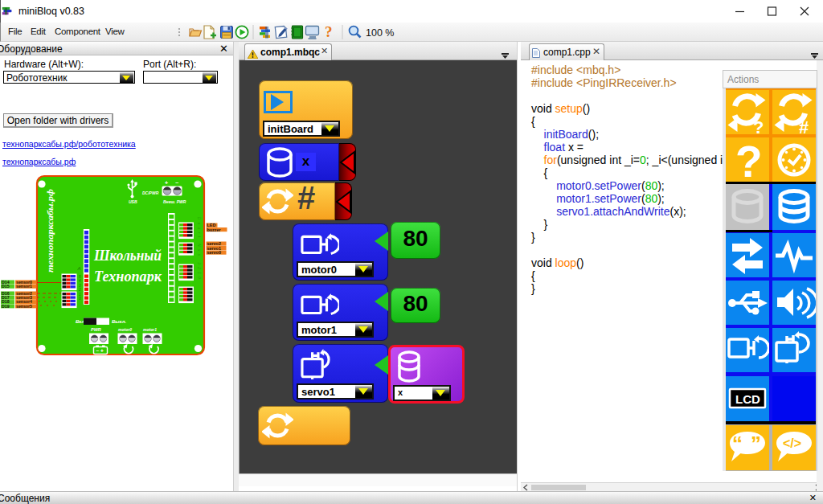 Image resolution: width=823 pixels, height=504 pixels. What do you see at coordinates (379, 33) in the screenshot?
I see `svg-text: 100 %` at bounding box center [379, 33].